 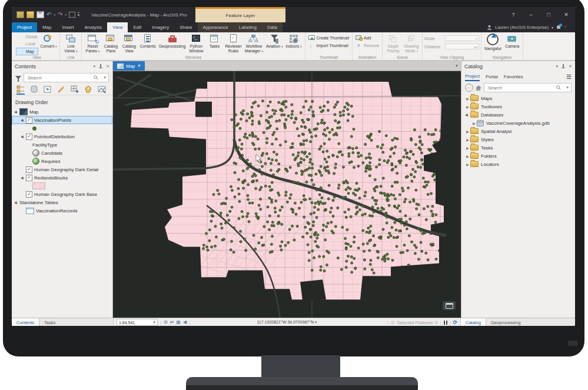 What do you see at coordinates (26, 322) in the screenshot?
I see `pane-tab-contents: Contents` at bounding box center [26, 322].